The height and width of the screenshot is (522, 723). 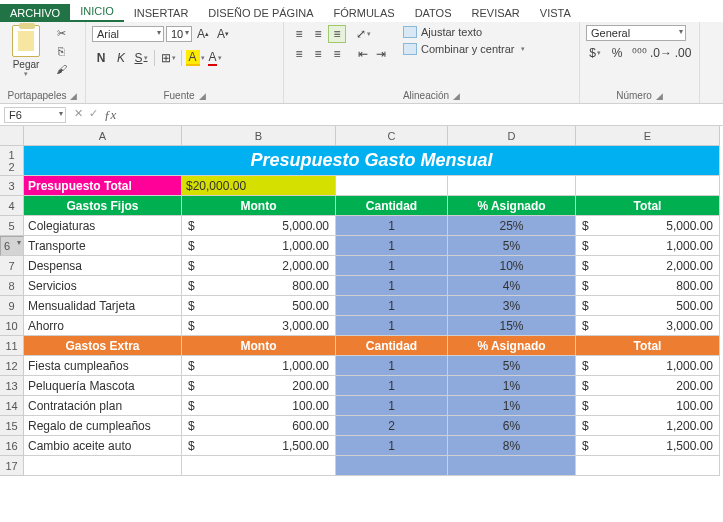 I want to click on cell-A12: Fiesta cumpleaños, so click(x=103, y=366).